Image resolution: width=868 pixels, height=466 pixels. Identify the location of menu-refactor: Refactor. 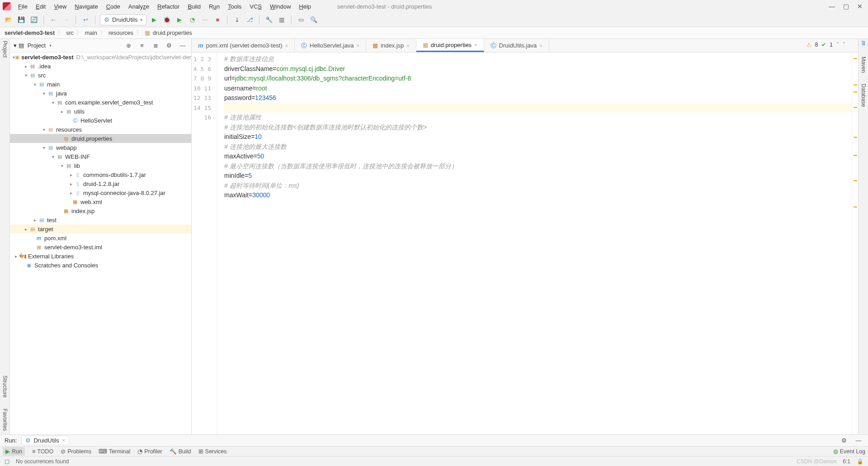
(168, 6).